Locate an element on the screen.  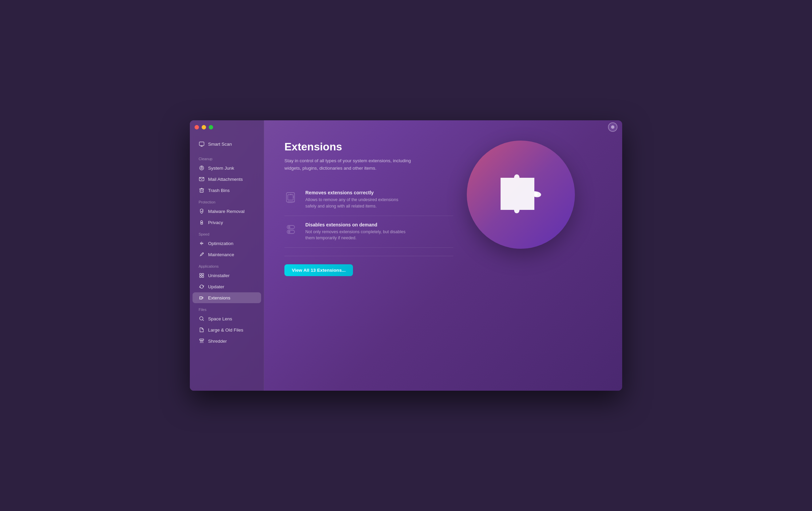
privacy-icon is located at coordinates (202, 222).